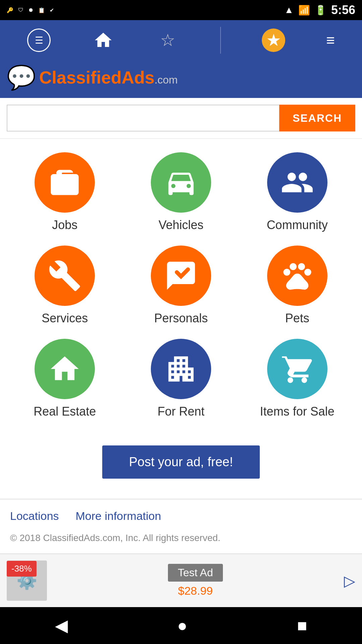 The image size is (362, 644). I want to click on square-button: ■, so click(302, 626).